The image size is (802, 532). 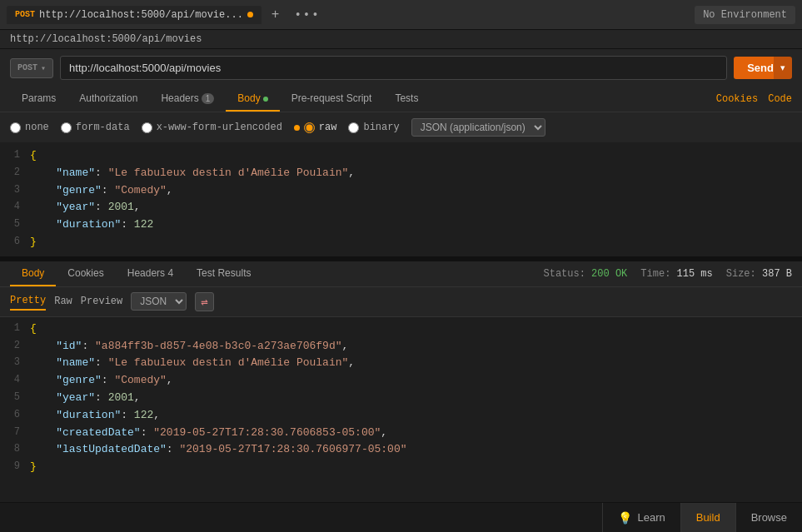 I want to click on tab-url: http://localhost:5000/api/movie..., so click(x=142, y=15).